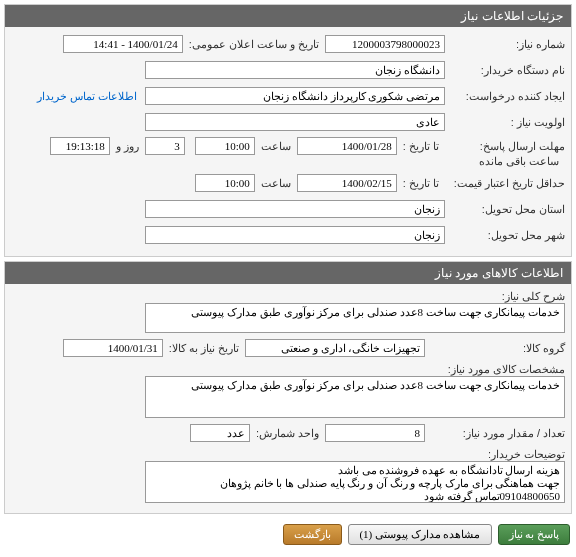  Describe the element at coordinates (254, 44) in the screenshot. I see `public-date-label: تاریخ و ساعت اعلان عمومی:` at that location.